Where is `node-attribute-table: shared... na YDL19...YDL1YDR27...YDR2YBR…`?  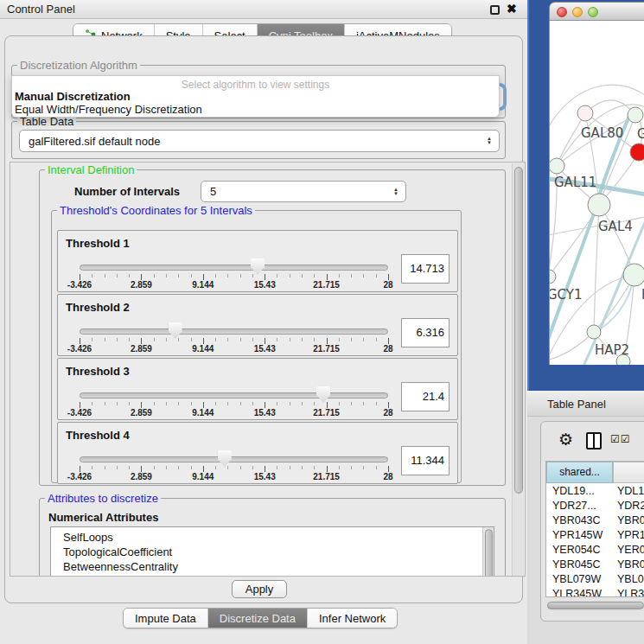 node-attribute-table: shared... na YDL19...YDL1YDR27...YDR2YBR… is located at coordinates (595, 529).